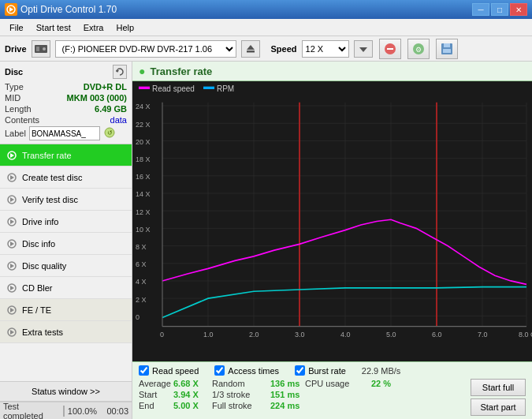  What do you see at coordinates (66, 120) in the screenshot?
I see `disc-contents-row: Contents data` at bounding box center [66, 120].